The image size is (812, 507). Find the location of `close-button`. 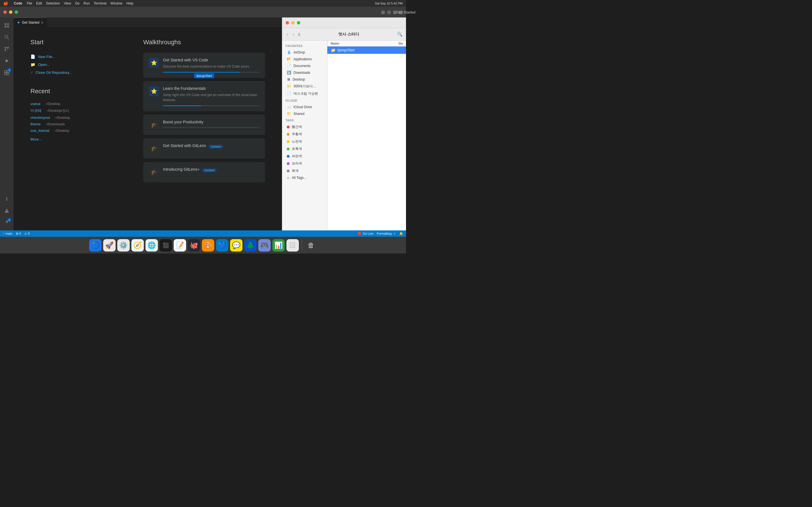

close-button is located at coordinates (5, 12).